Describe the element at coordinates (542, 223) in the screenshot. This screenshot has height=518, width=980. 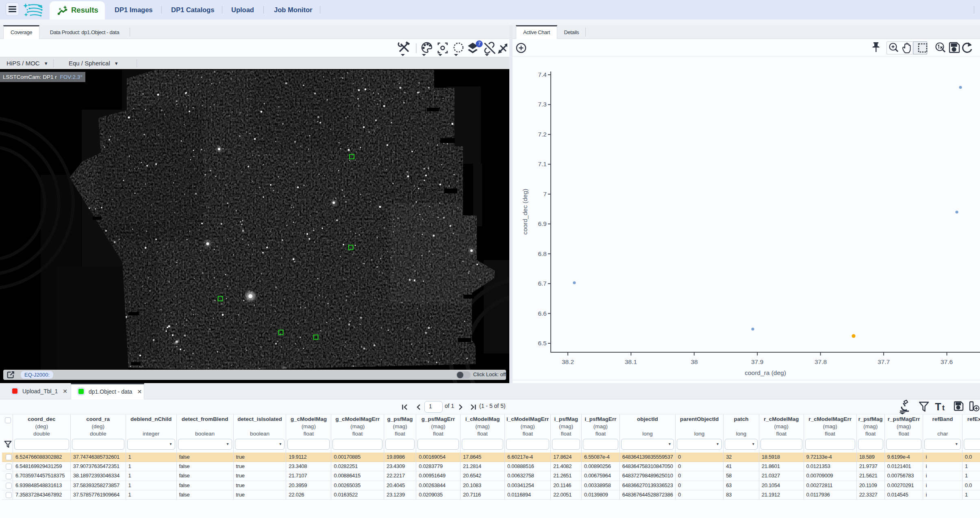
I see `svg-text: 6.9` at that location.